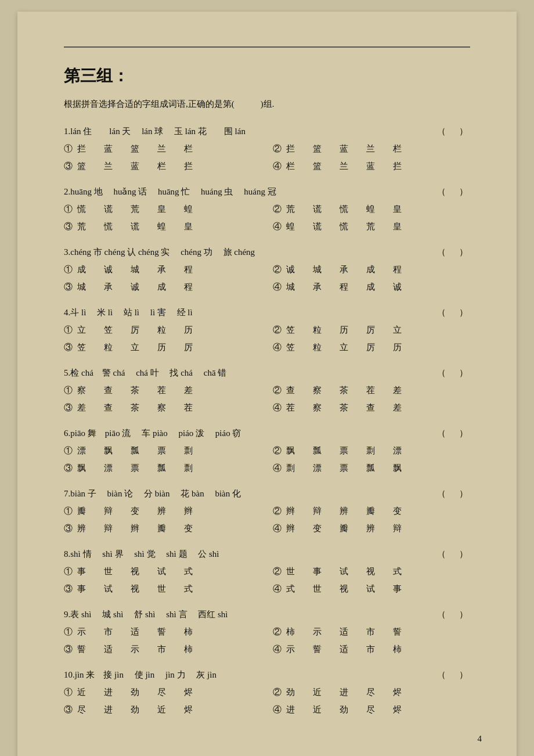  What do you see at coordinates (371, 408) in the screenshot?
I see `option-4: ④茬 察 茶 查 差` at bounding box center [371, 408].